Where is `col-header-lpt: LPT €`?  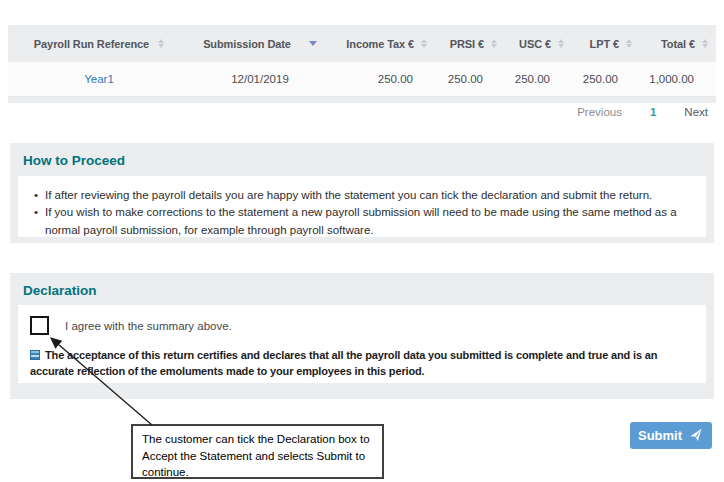 col-header-lpt: LPT € is located at coordinates (606, 44).